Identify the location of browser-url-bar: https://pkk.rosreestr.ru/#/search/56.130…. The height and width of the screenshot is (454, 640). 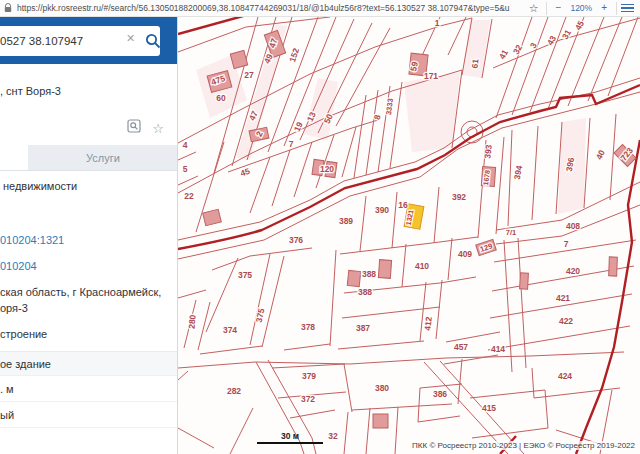
(320, 8).